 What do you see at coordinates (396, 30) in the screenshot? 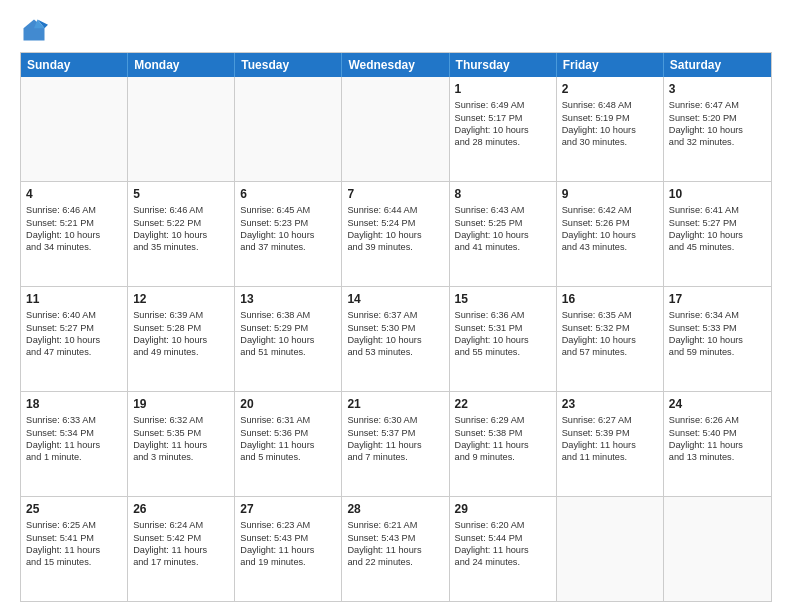
I see `page-header` at bounding box center [396, 30].